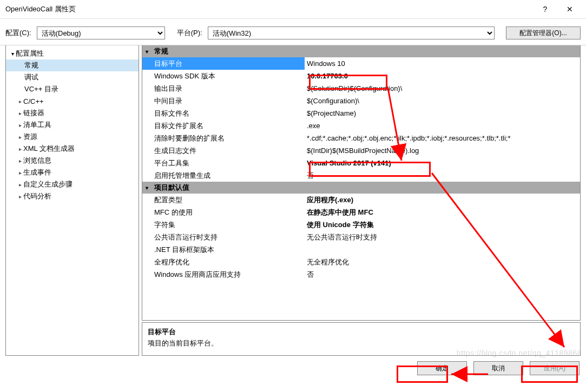 The width and height of the screenshot is (586, 392). What do you see at coordinates (443, 114) in the screenshot?
I see `prop-value: $(ProjectName)` at bounding box center [443, 114].